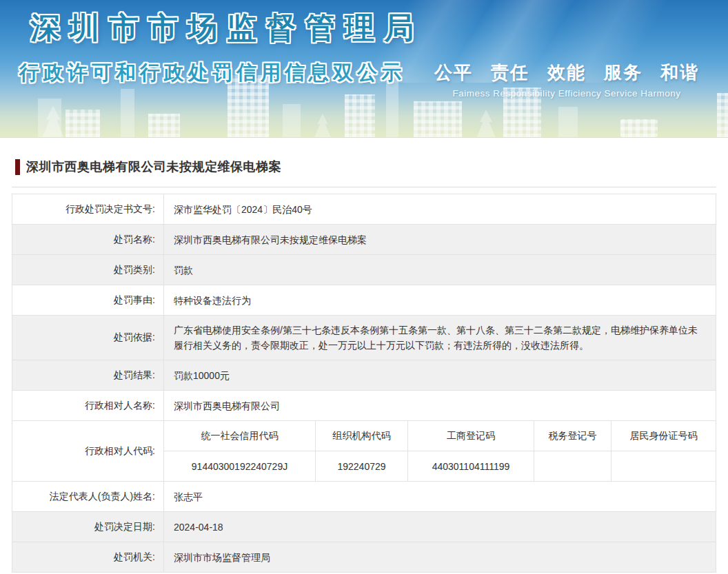 This screenshot has width=728, height=574. What do you see at coordinates (364, 269) in the screenshot?
I see `table-row-penalty-category: 处罚类别: 罚款` at bounding box center [364, 269].